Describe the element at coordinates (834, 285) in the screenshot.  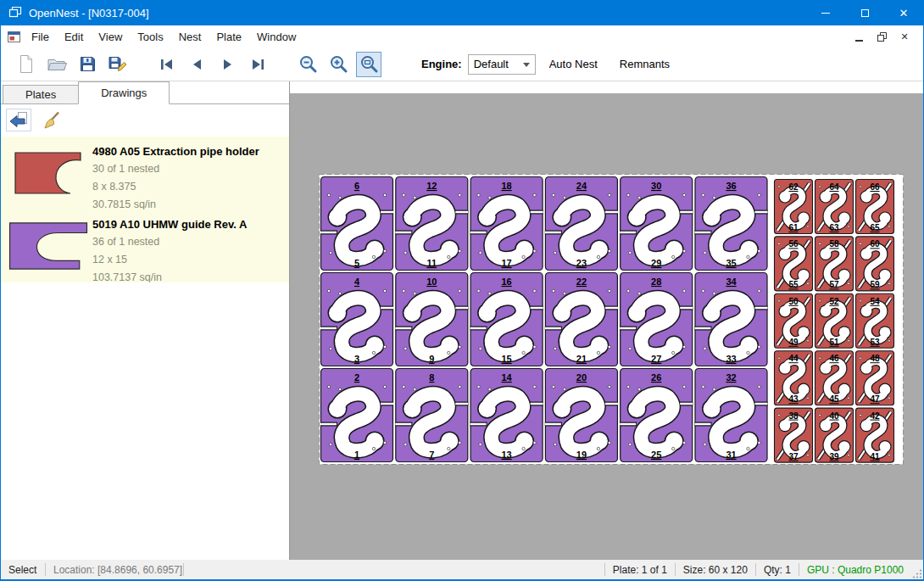
I see `part-number: 57` at that location.